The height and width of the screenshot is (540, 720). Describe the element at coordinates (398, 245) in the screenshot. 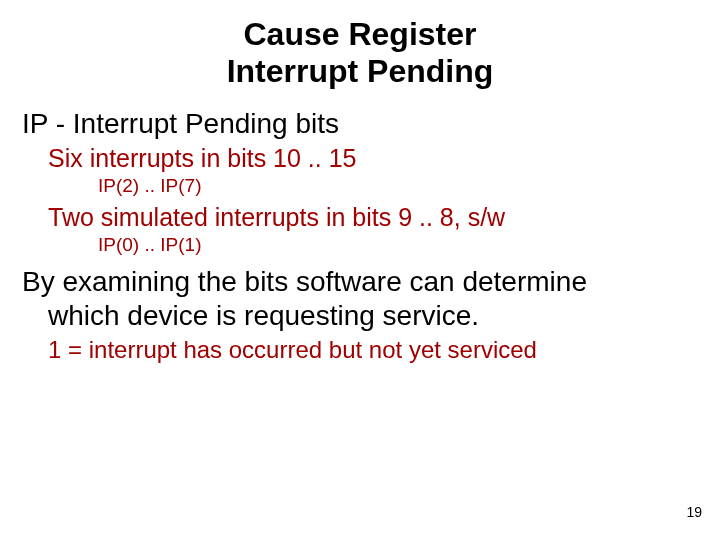

I see `subbullet-ip0-ip1: IP(0) .. IP(1)` at that location.